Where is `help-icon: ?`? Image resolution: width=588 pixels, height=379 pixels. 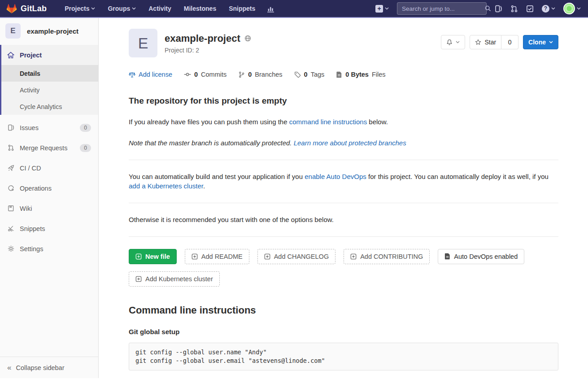
help-icon: ? is located at coordinates (545, 9).